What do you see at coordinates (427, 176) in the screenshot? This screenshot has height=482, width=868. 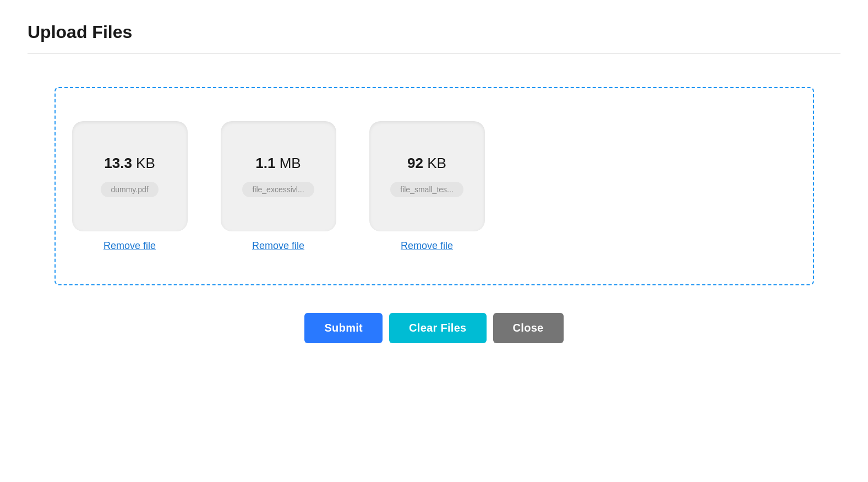 I see `file-card: 92 KBfile_small_tes...` at bounding box center [427, 176].